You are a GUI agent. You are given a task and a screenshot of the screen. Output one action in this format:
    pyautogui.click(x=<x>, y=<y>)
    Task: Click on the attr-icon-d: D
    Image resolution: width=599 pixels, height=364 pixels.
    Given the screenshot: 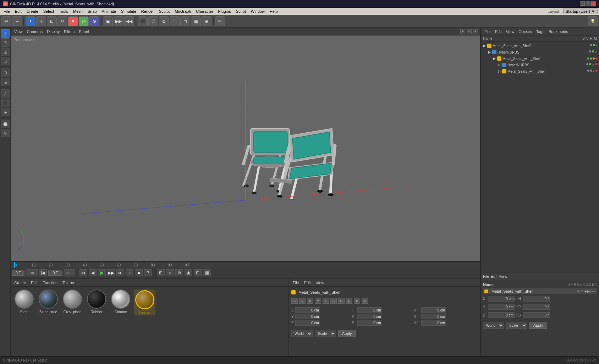 What is the action you would take?
    pyautogui.click(x=349, y=301)
    